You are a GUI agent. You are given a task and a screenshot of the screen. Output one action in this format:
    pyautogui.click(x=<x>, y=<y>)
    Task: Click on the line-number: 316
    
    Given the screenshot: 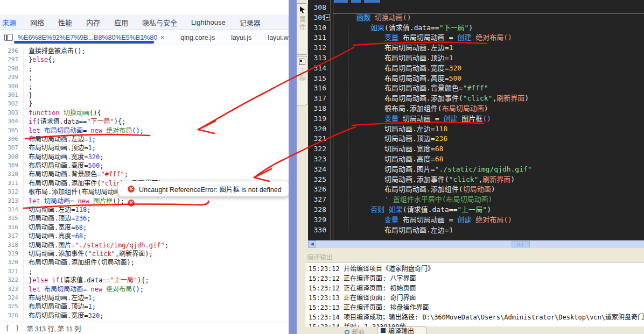 What is the action you would take?
    pyautogui.click(x=12, y=228)
    